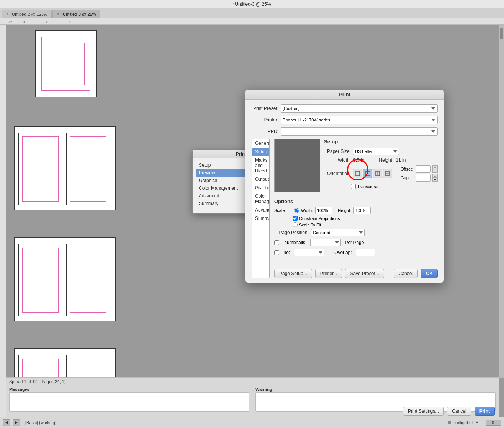 The width and height of the screenshot is (504, 428). I want to click on offset-spinner: ▲ ▼, so click(435, 169).